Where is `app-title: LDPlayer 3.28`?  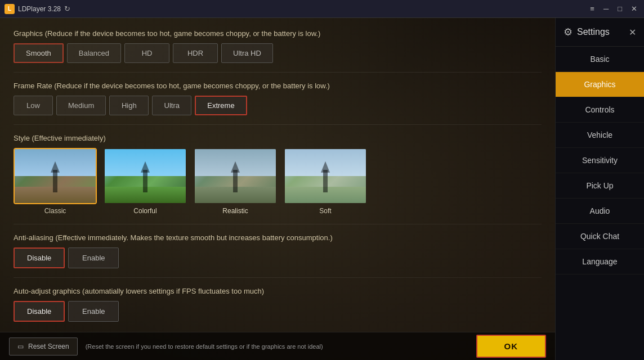 app-title: LDPlayer 3.28 is located at coordinates (39, 9).